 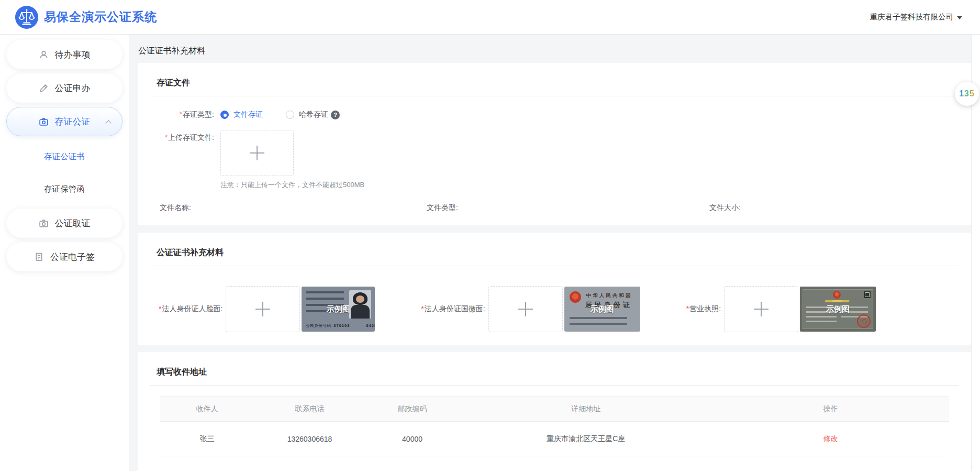 I want to click on app-title: 易保全演示公证系统, so click(x=101, y=17).